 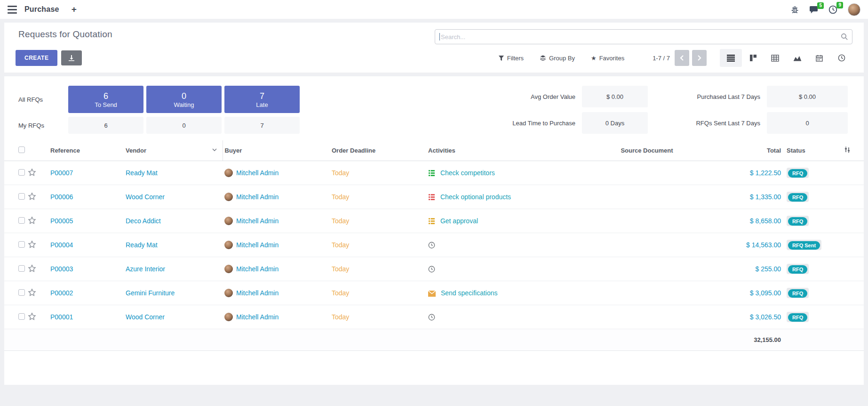 What do you see at coordinates (795, 9) in the screenshot?
I see `debug-bug-icon` at bounding box center [795, 9].